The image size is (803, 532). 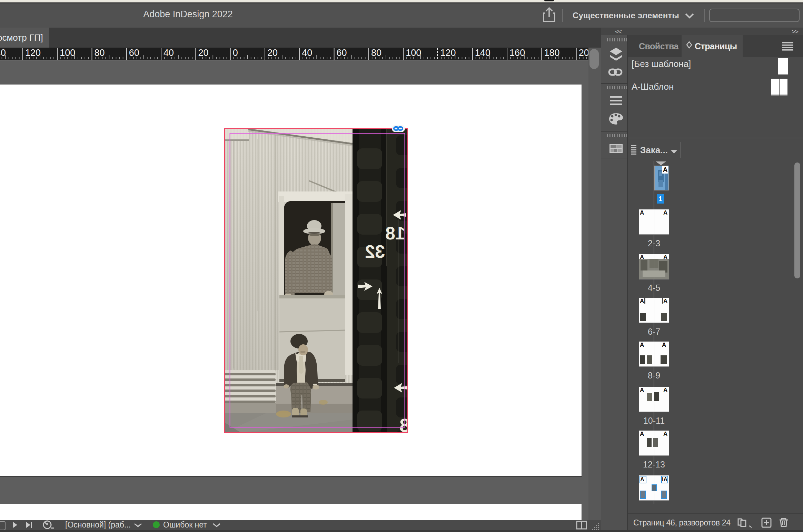 I want to click on svg-text: 18, so click(x=395, y=233).